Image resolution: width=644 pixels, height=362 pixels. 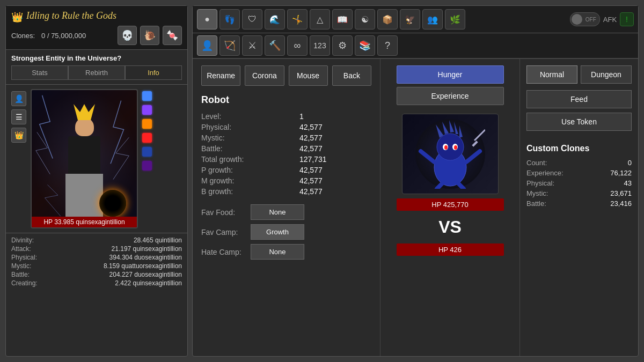 I want to click on physical-label: Physical:, so click(x=24, y=257).